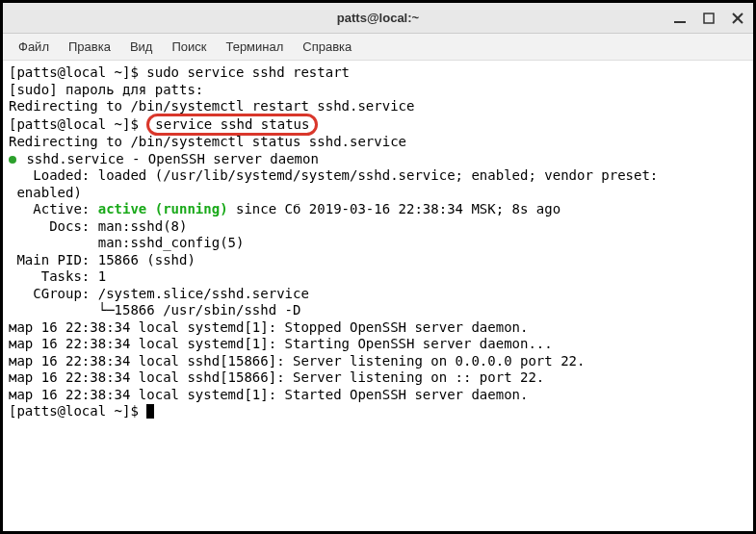 This screenshot has height=534, width=756. What do you see at coordinates (378, 107) in the screenshot?
I see `terminal-line: Redirecting to /bin/systemctl restart ss…` at bounding box center [378, 107].